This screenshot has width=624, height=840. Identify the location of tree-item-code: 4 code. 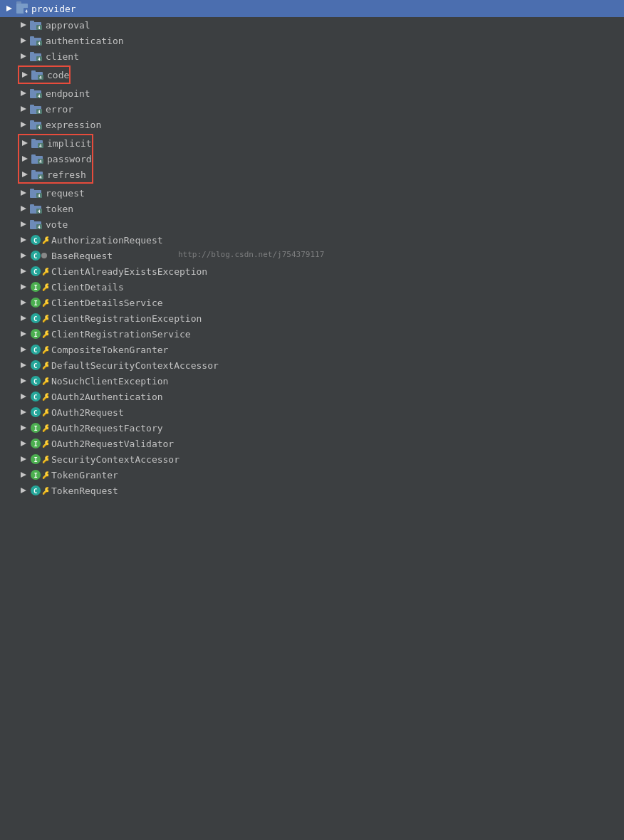
(44, 75).